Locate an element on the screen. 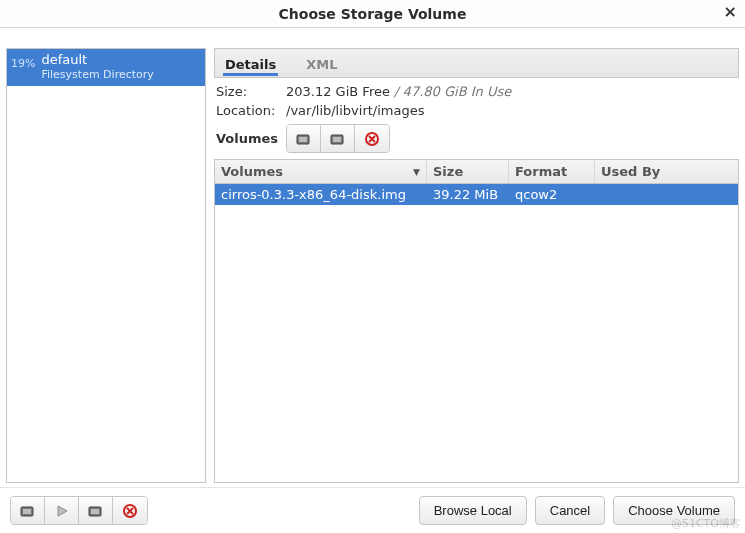  pool-usage-pct: 19% is located at coordinates (23, 64).